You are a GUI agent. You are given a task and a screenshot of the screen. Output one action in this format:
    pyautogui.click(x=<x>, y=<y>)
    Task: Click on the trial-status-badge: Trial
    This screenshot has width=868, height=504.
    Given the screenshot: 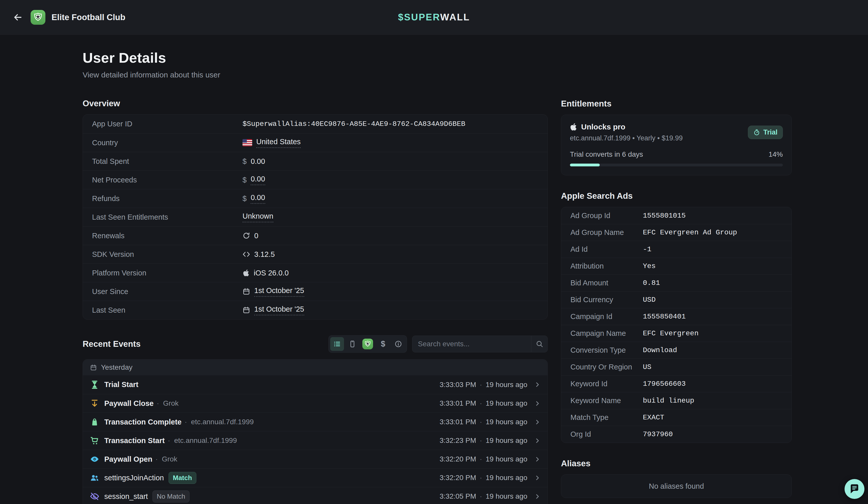 What is the action you would take?
    pyautogui.click(x=765, y=132)
    